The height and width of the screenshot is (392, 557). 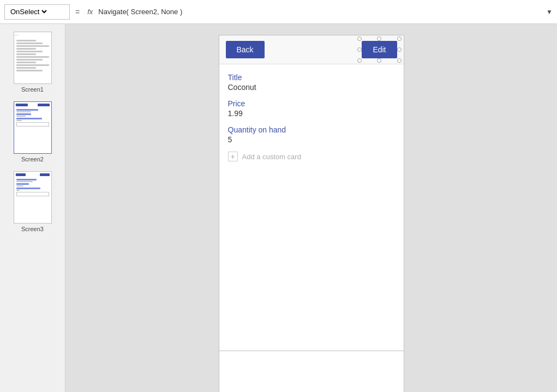 What do you see at coordinates (399, 50) in the screenshot?
I see `handle-middle-right` at bounding box center [399, 50].